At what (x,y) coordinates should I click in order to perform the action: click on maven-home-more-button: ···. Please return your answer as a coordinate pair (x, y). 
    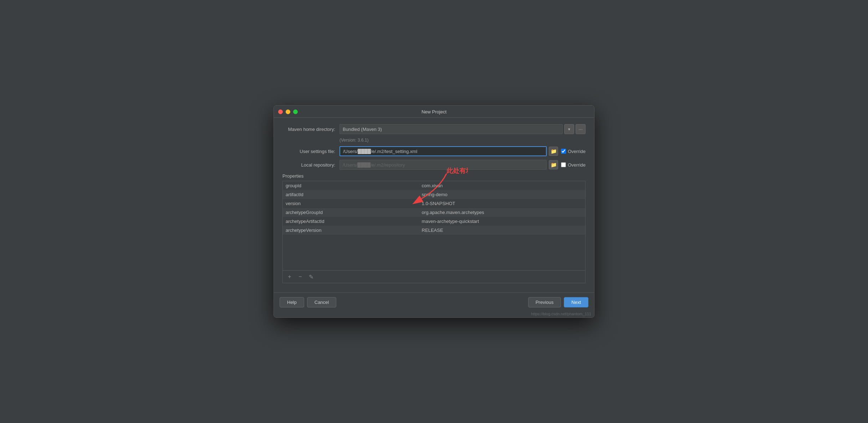
    Looking at the image, I should click on (581, 129).